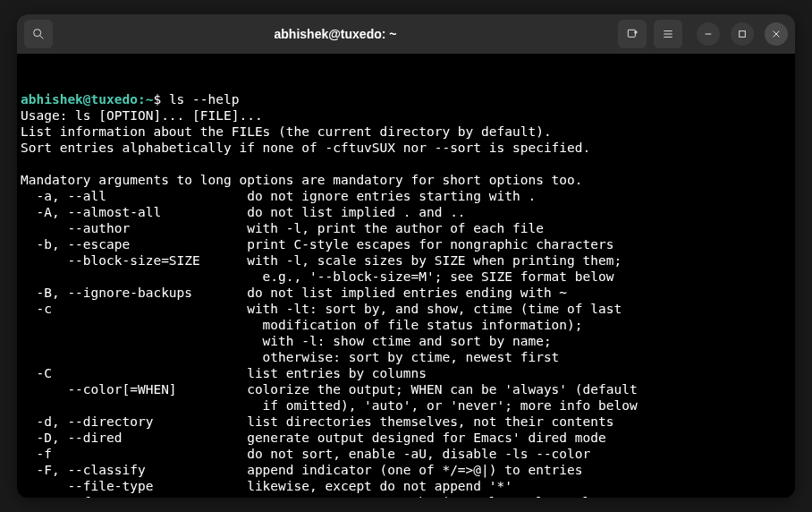 The height and width of the screenshot is (512, 812). Describe the element at coordinates (406, 228) in the screenshot. I see `output-line: --author with -l, print the author of ea…` at that location.